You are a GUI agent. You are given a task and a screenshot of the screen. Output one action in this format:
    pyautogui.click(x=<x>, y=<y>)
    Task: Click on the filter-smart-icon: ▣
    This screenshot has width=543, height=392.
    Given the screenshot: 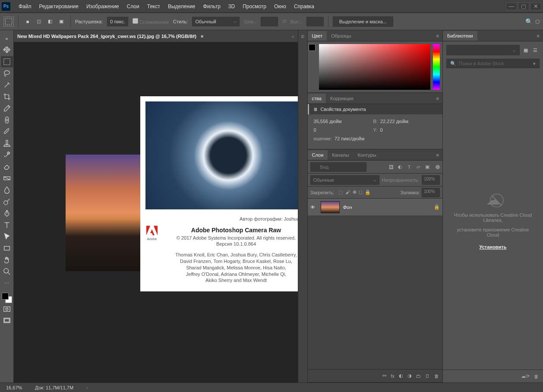 What is the action you would take?
    pyautogui.click(x=427, y=167)
    